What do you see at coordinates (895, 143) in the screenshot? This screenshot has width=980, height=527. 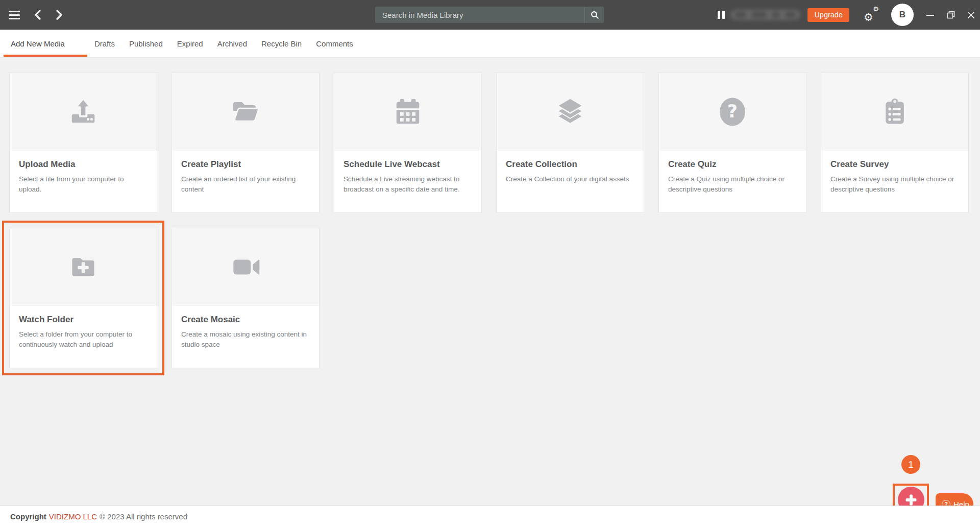 I see `card-create-survey: Create Survey Create a Survey using mult…` at bounding box center [895, 143].